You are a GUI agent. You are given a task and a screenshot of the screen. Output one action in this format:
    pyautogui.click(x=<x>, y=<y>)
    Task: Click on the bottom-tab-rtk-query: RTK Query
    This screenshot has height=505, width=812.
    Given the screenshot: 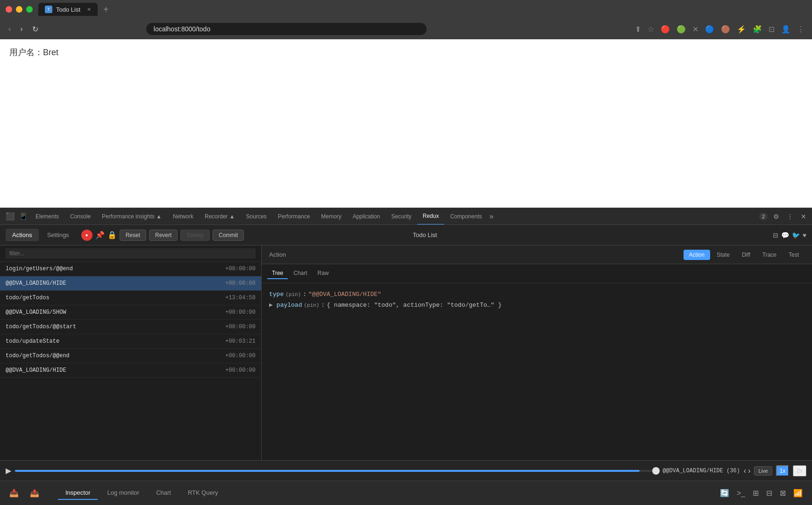 What is the action you would take?
    pyautogui.click(x=203, y=493)
    